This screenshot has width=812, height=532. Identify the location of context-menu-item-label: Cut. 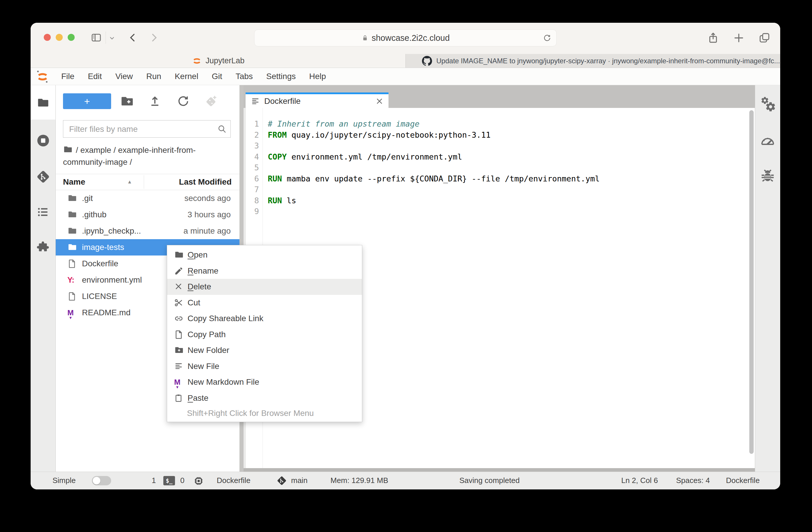
(194, 303).